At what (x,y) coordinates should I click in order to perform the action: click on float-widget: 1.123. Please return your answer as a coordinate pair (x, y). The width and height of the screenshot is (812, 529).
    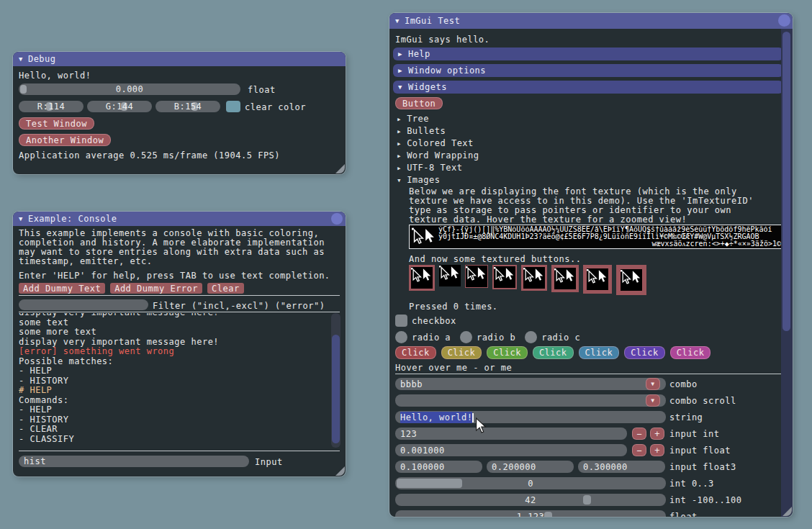
    Looking at the image, I should click on (531, 514).